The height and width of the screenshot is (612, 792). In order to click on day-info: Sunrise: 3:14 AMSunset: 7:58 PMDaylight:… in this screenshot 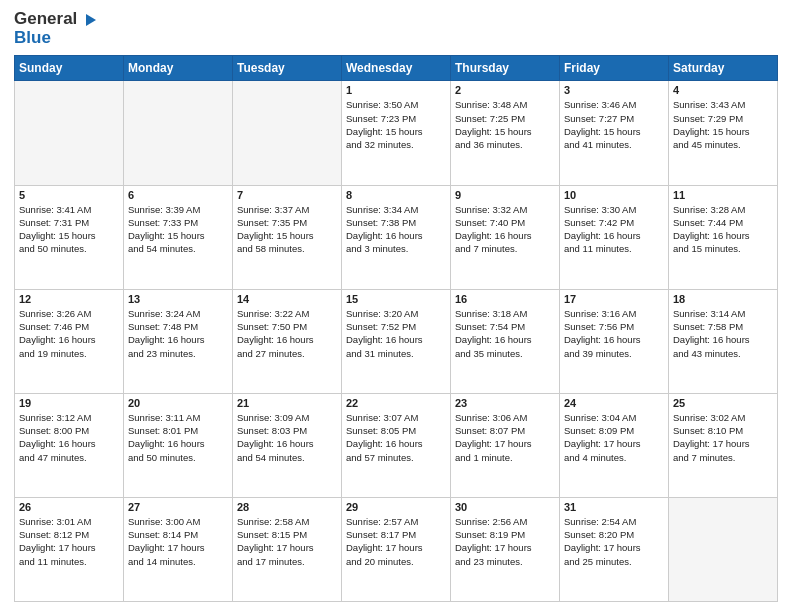, I will do `click(723, 334)`.